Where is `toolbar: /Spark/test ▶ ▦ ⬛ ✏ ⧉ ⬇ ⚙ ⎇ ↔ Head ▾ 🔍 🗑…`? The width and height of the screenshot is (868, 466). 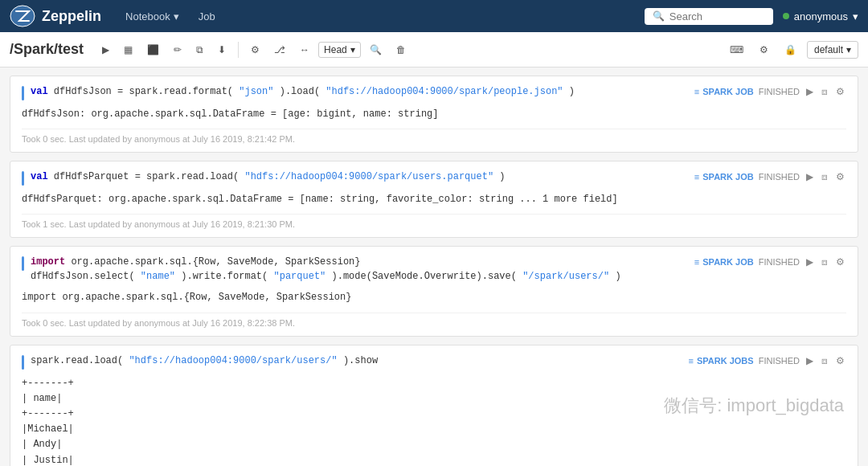 toolbar: /Spark/test ▶ ▦ ⬛ ✏ ⧉ ⬇ ⚙ ⎇ ↔ Head ▾ 🔍 🗑… is located at coordinates (434, 50).